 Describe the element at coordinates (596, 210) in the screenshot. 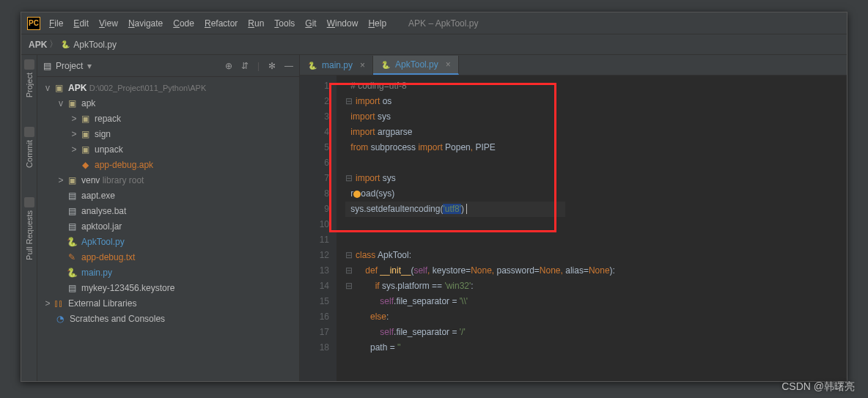

I see `code-line: sys.setdefaultencoding('utf8')` at that location.